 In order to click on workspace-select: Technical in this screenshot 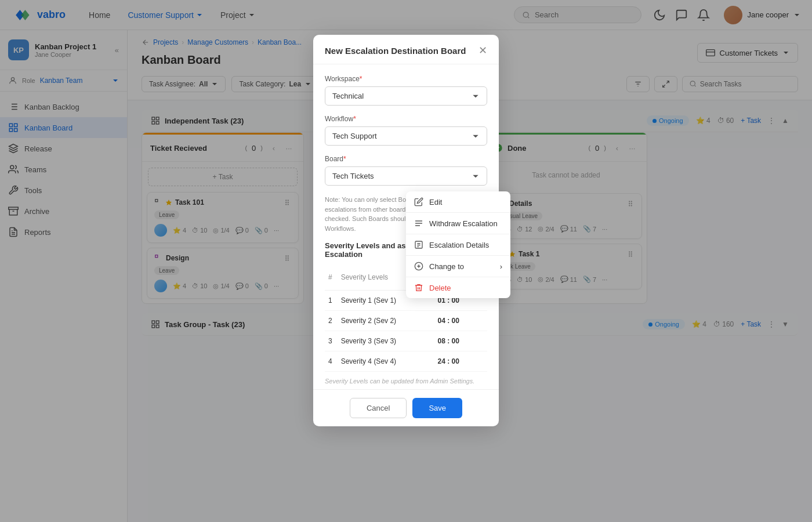, I will do `click(406, 96)`.